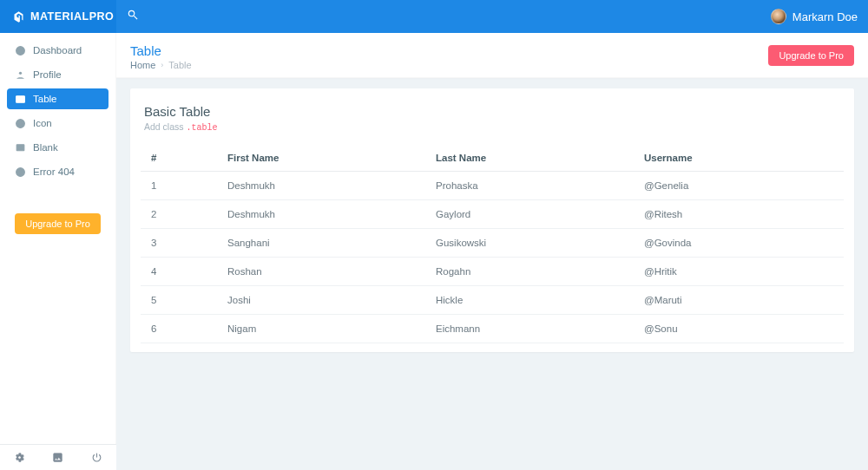  What do you see at coordinates (45, 147) in the screenshot?
I see `sidebar-item-label: Blank` at bounding box center [45, 147].